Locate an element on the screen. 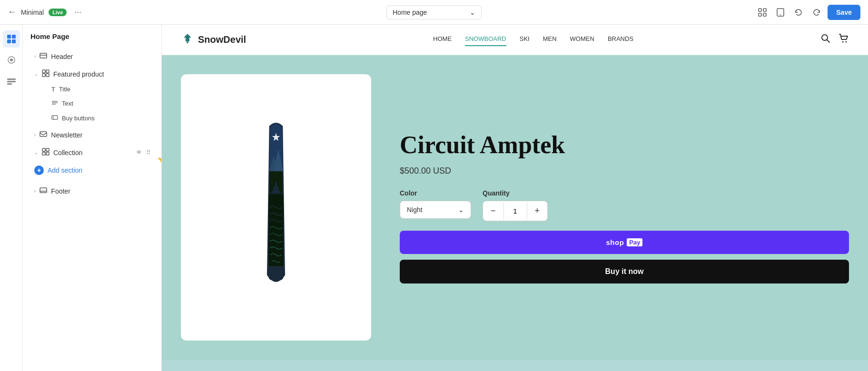 This screenshot has height=371, width=868. quantity-decrease-button: − is located at coordinates (493, 211).